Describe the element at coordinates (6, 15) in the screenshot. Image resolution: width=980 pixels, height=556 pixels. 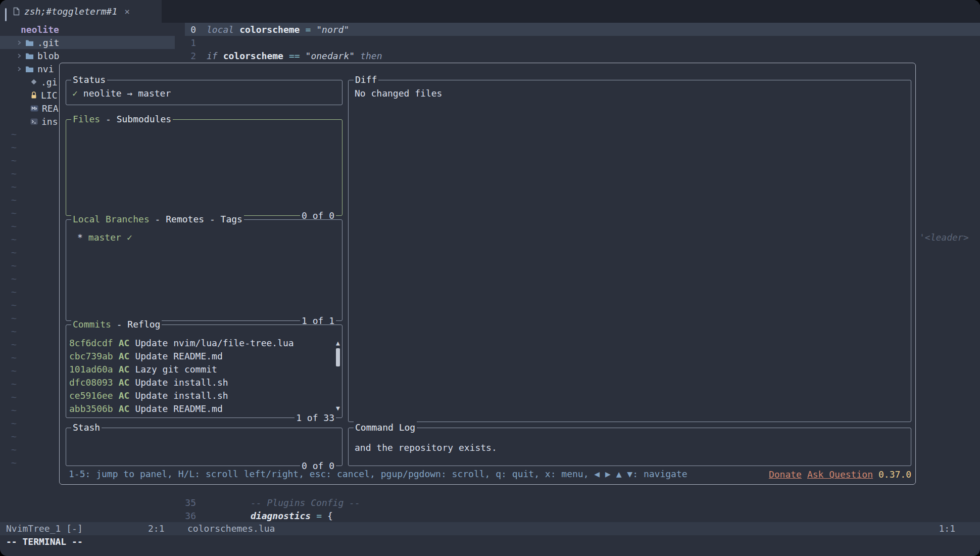
I see `active-tab-indicator` at that location.